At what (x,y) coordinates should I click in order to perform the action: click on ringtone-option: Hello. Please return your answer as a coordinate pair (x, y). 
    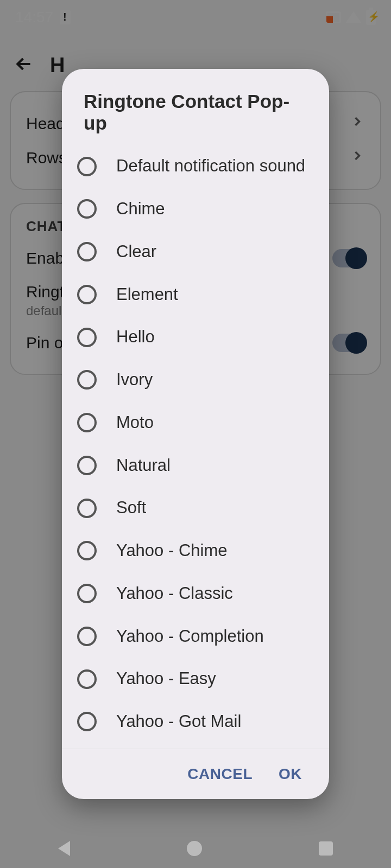
    Looking at the image, I should click on (195, 337).